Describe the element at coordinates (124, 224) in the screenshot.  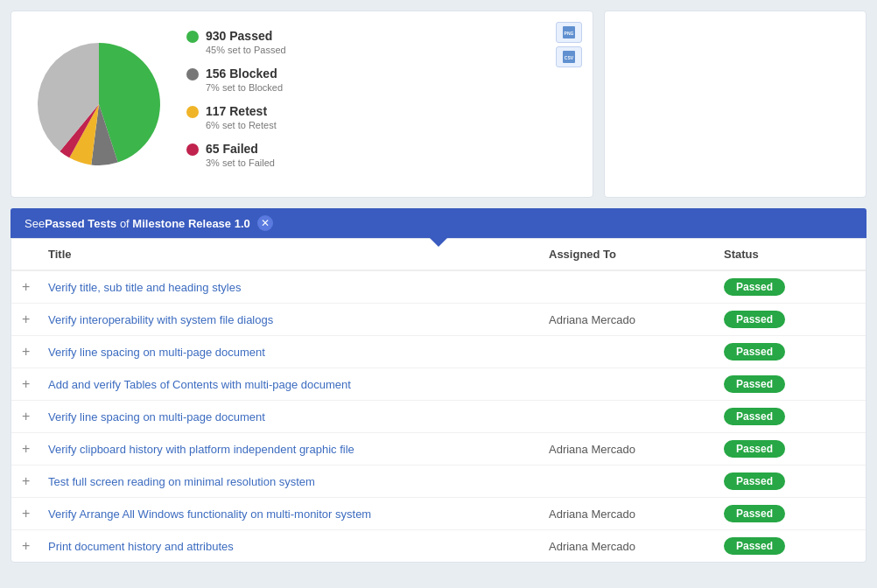
I see `filter-middle: of` at that location.